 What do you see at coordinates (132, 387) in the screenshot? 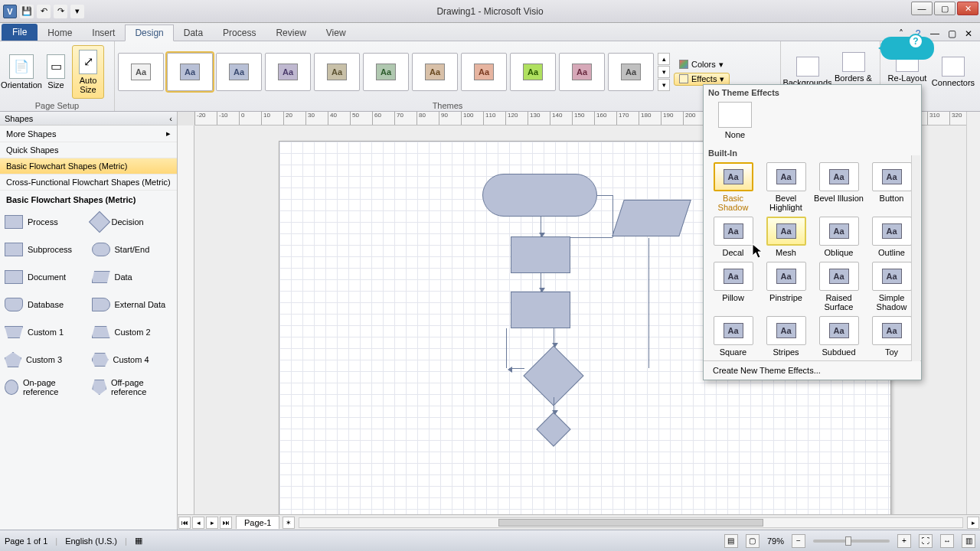
I see `shape-offpage-ref: Off-page reference` at bounding box center [132, 387].